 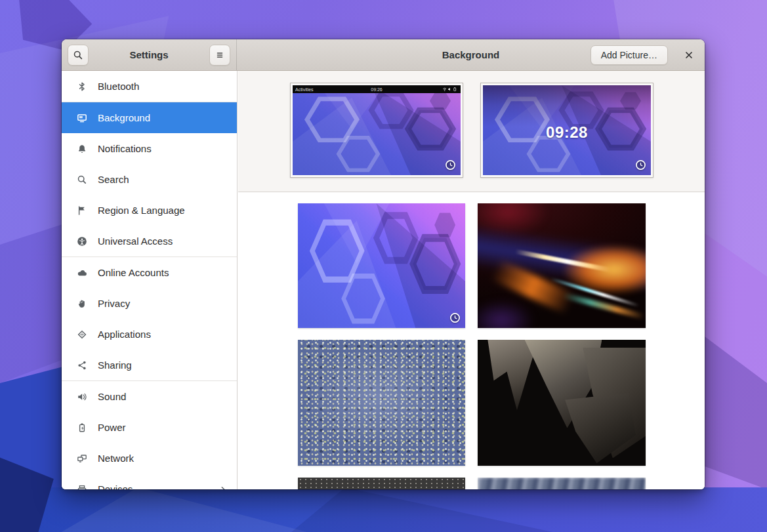 I want to click on sidebar-item-label: Bluetooth, so click(x=118, y=87).